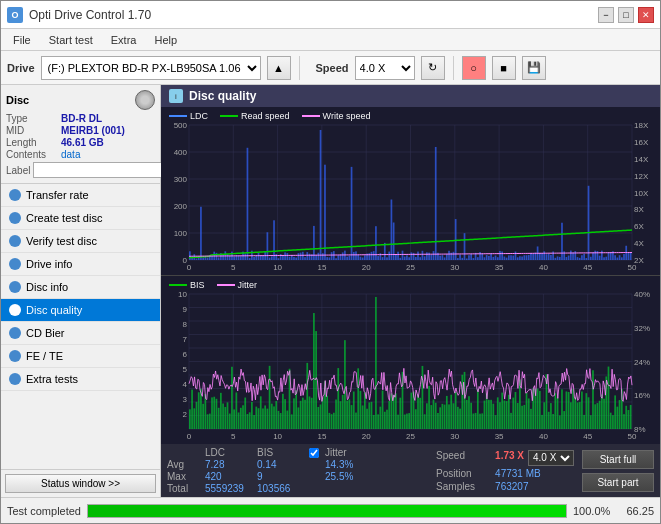  Describe the element at coordinates (283, 476) in the screenshot. I see `max-bis: 9` at that location.